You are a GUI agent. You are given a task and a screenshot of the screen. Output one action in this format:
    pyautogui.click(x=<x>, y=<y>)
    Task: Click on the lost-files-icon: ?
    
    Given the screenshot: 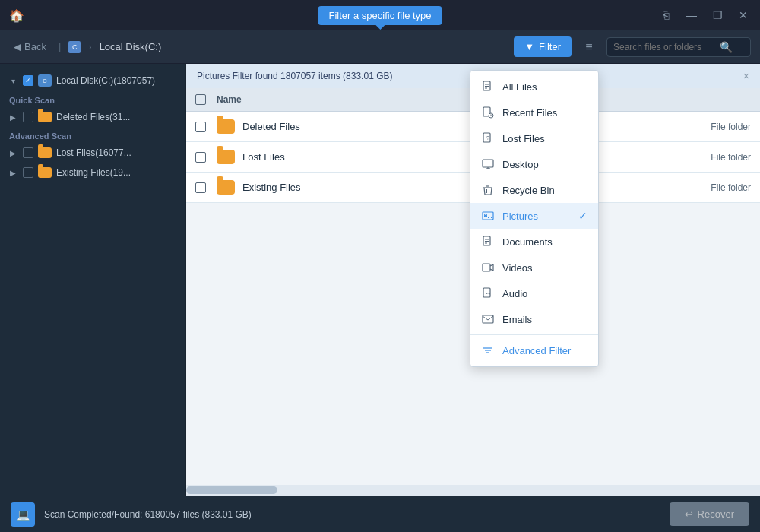 What is the action you would take?
    pyautogui.click(x=488, y=138)
    